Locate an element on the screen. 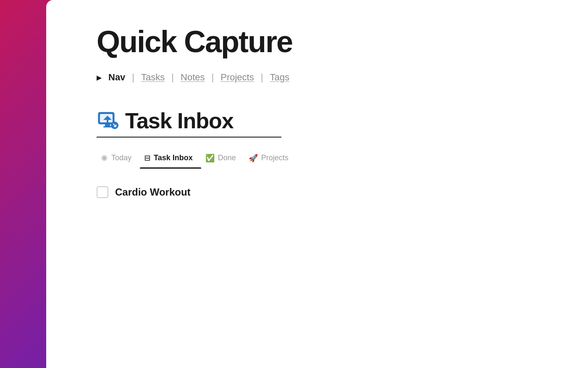 Image resolution: width=588 pixels, height=368 pixels. sun-icon: ✺ is located at coordinates (104, 158).